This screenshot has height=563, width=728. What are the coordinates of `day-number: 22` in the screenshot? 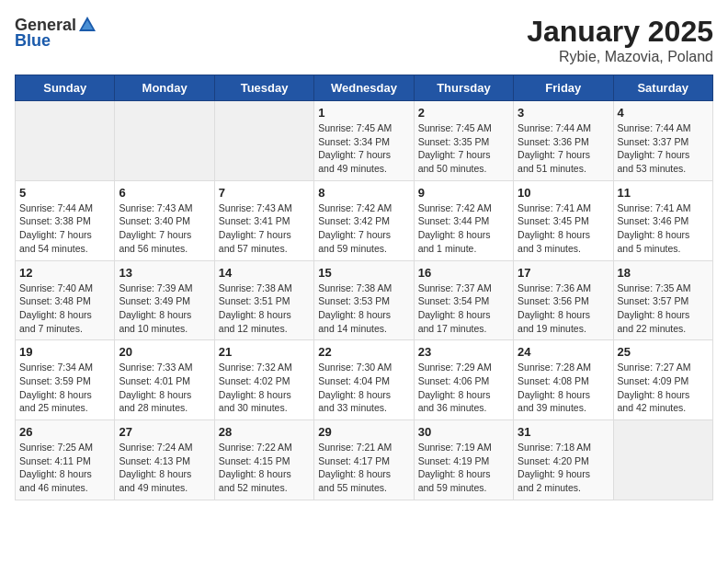 It's located at (364, 351).